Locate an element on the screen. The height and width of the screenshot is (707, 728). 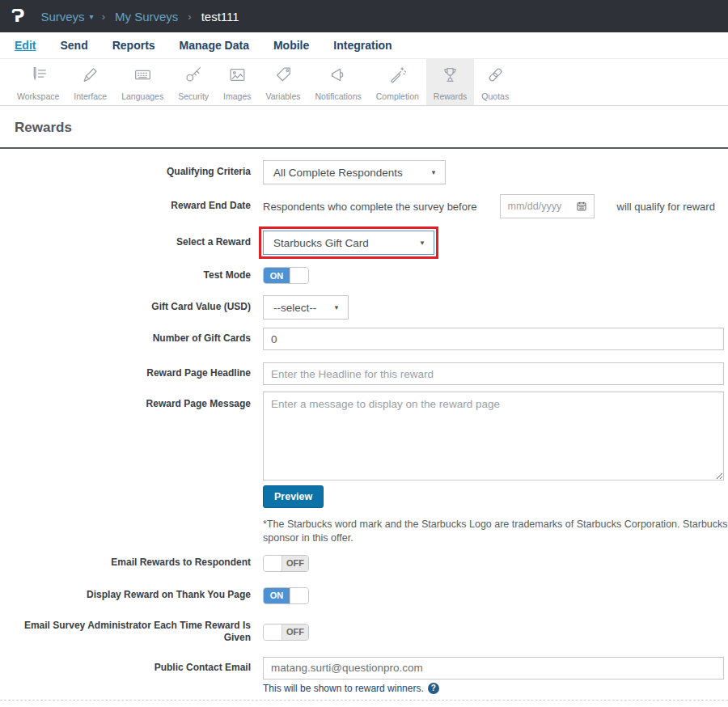
toolbar-item-rewards: Rewards is located at coordinates (450, 83).